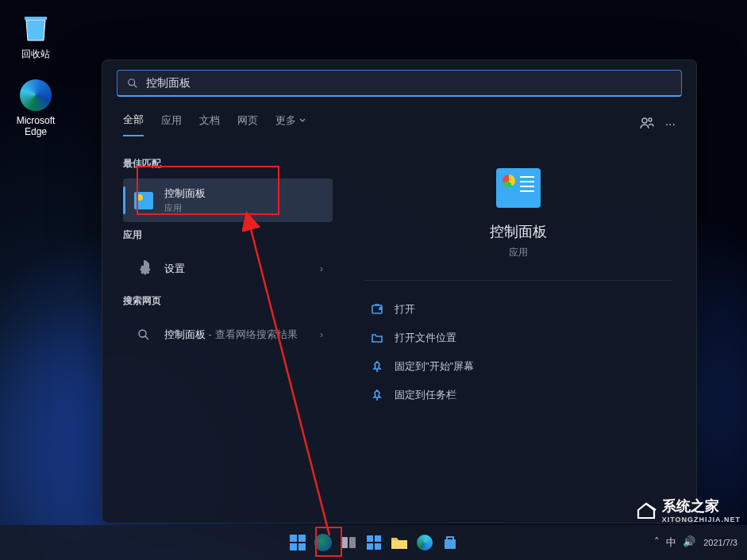  What do you see at coordinates (518, 338) in the screenshot?
I see `action-open-location: 打开文件位置` at bounding box center [518, 338].